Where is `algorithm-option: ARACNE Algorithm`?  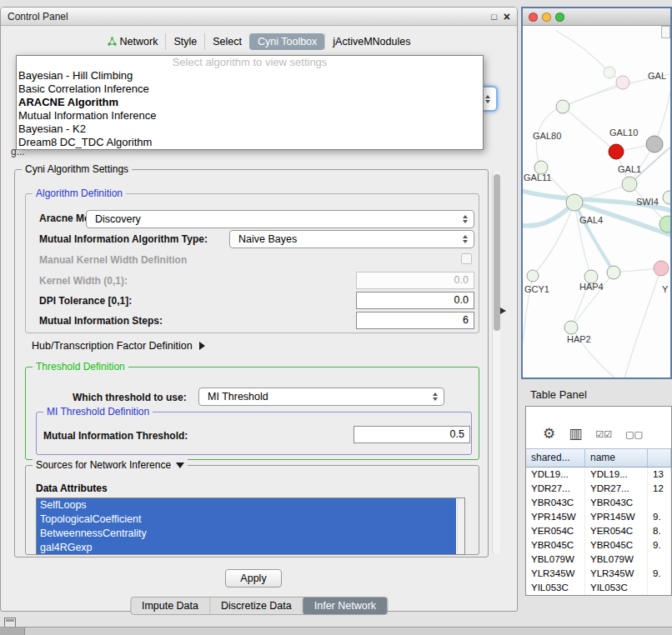
algorithm-option: ARACNE Algorithm is located at coordinates (250, 102).